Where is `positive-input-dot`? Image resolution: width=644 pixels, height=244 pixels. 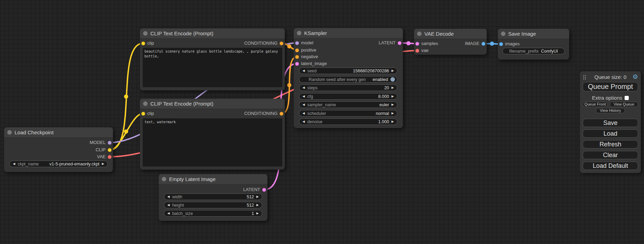
positive-input-dot is located at coordinates (297, 51).